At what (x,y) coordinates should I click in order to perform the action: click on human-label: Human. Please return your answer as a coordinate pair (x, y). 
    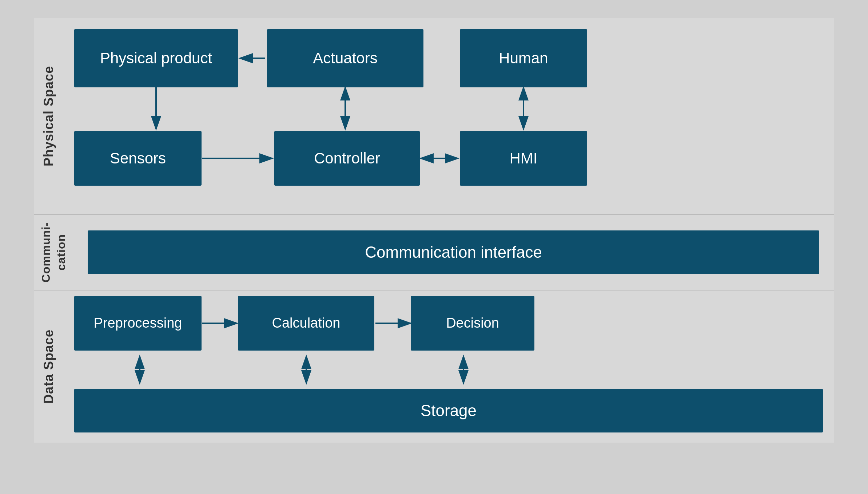
    Looking at the image, I should click on (523, 58).